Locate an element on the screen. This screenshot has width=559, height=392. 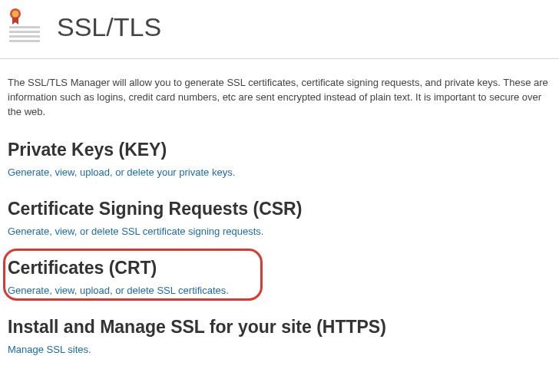
section-title-private-keys: Private Keys (KEY) is located at coordinates (280, 150).